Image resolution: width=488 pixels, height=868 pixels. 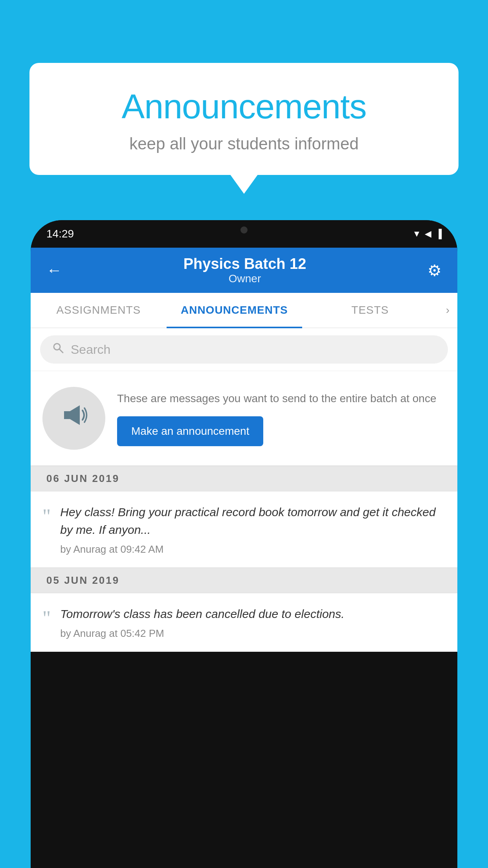 What do you see at coordinates (244, 119) in the screenshot?
I see `speech-bubble-container: Announcements keep all your students inf…` at bounding box center [244, 119].